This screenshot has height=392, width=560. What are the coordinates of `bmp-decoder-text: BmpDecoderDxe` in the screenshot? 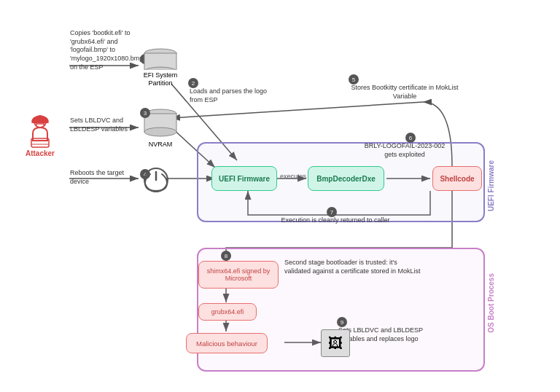 It's located at (346, 179).